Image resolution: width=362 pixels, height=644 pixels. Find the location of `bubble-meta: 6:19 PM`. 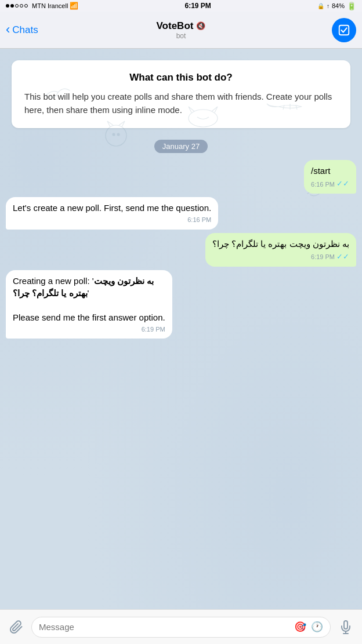

bubble-meta: 6:19 PM is located at coordinates (89, 329).